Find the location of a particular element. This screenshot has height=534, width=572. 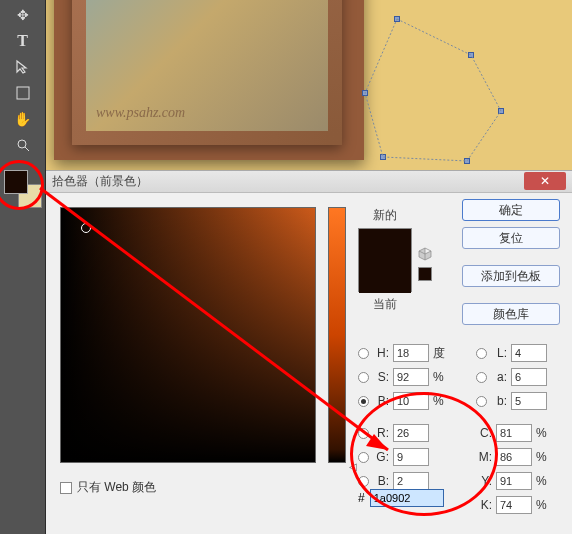

web-safe-warning-icon is located at coordinates (425, 254).